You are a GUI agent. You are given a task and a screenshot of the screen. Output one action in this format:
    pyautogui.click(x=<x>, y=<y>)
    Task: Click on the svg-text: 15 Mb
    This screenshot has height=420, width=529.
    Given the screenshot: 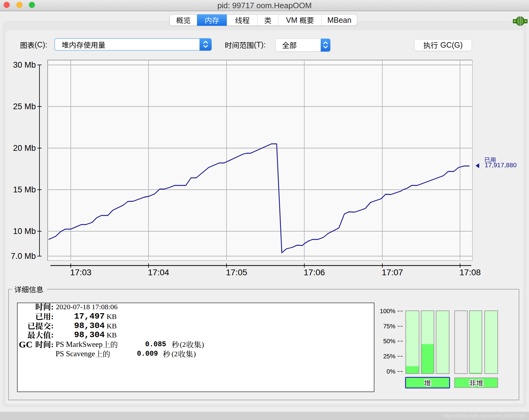 What is the action you would take?
    pyautogui.click(x=24, y=190)
    